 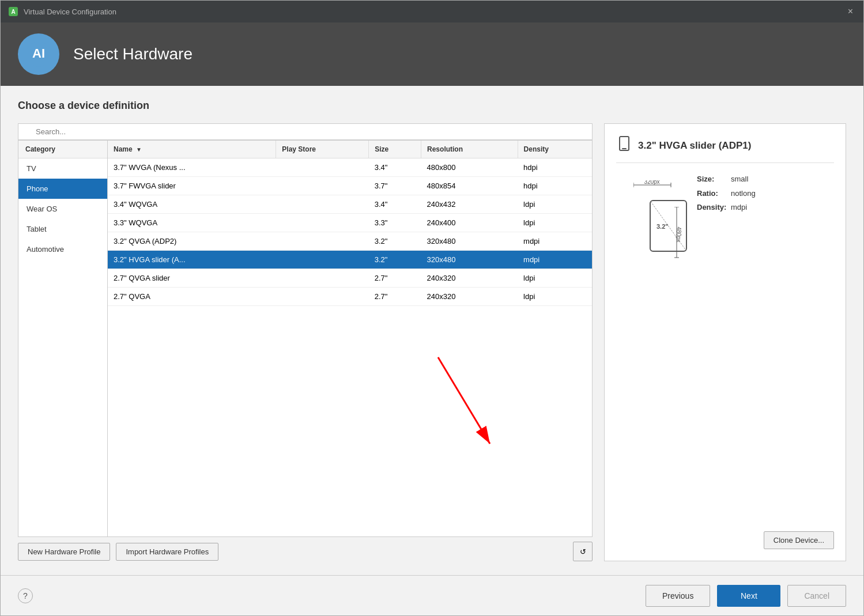 I want to click on col-size: Size, so click(x=395, y=150).